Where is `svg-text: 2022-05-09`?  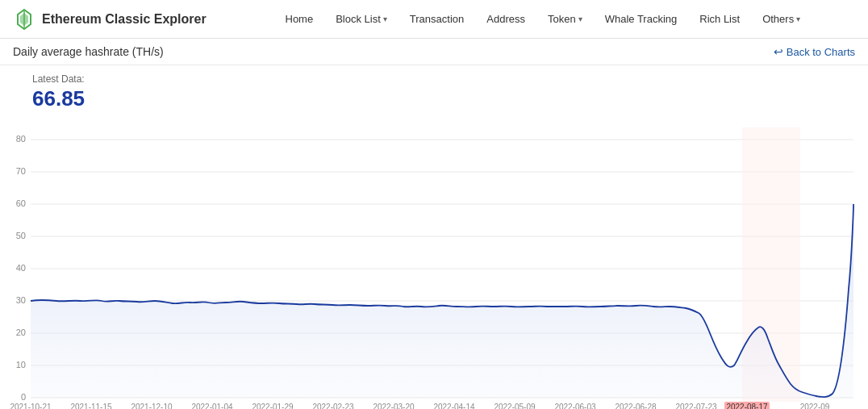
svg-text: 2022-05-09 is located at coordinates (515, 406).